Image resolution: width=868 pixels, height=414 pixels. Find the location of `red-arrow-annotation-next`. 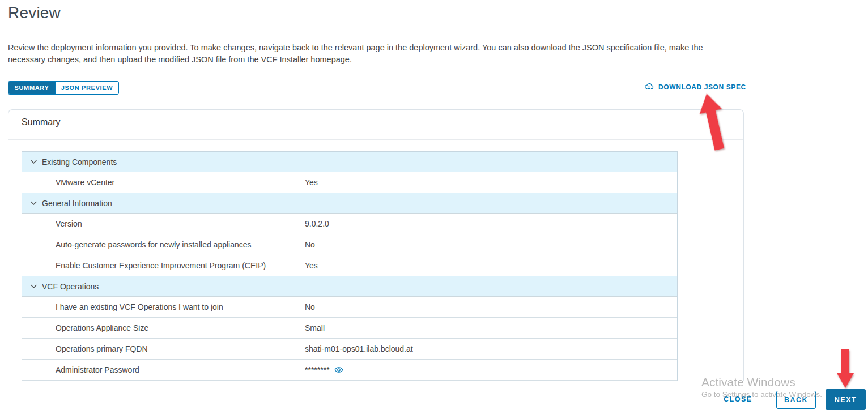

red-arrow-annotation-next is located at coordinates (845, 369).